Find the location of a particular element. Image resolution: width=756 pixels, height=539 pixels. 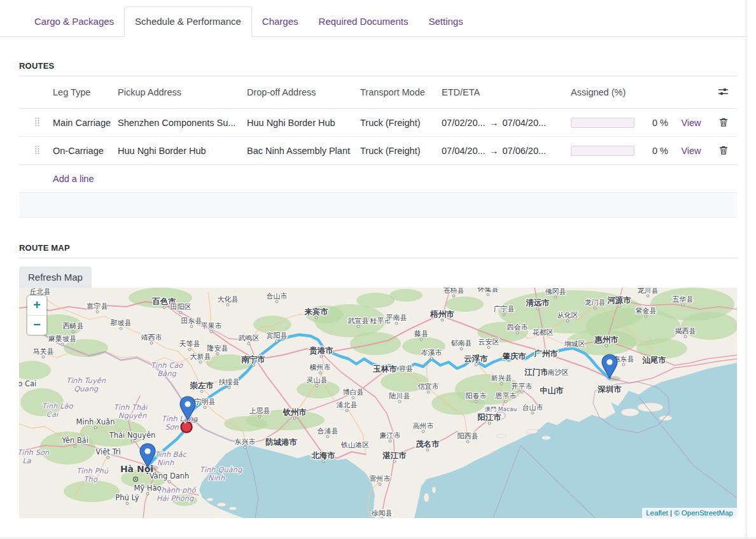

zoom-out-button: − is located at coordinates (37, 325).